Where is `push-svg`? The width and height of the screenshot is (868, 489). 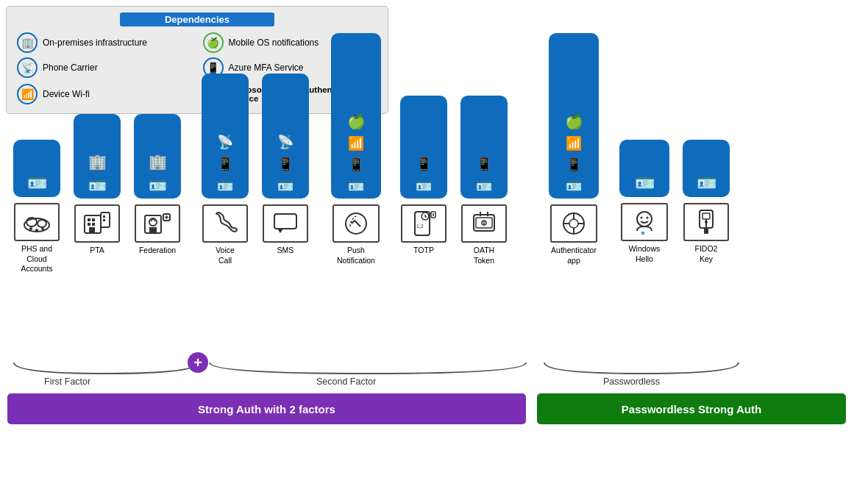
push-svg is located at coordinates (356, 224).